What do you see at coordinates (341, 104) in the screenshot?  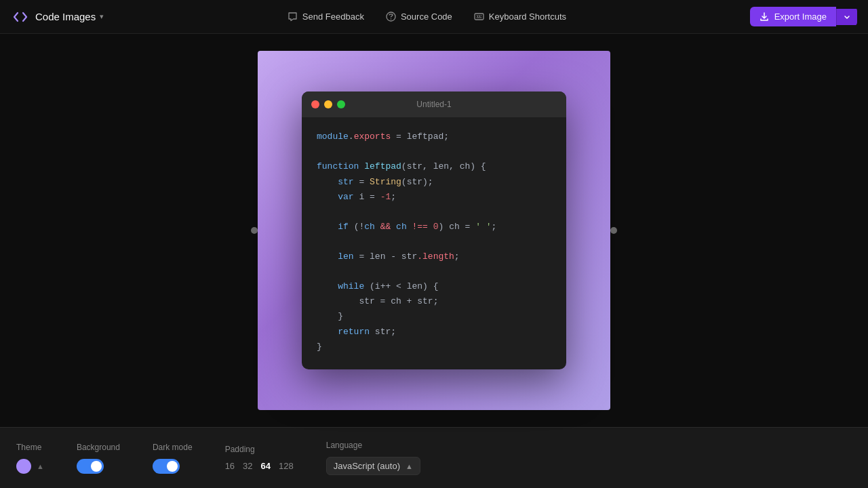 I see `window-maximize-button` at bounding box center [341, 104].